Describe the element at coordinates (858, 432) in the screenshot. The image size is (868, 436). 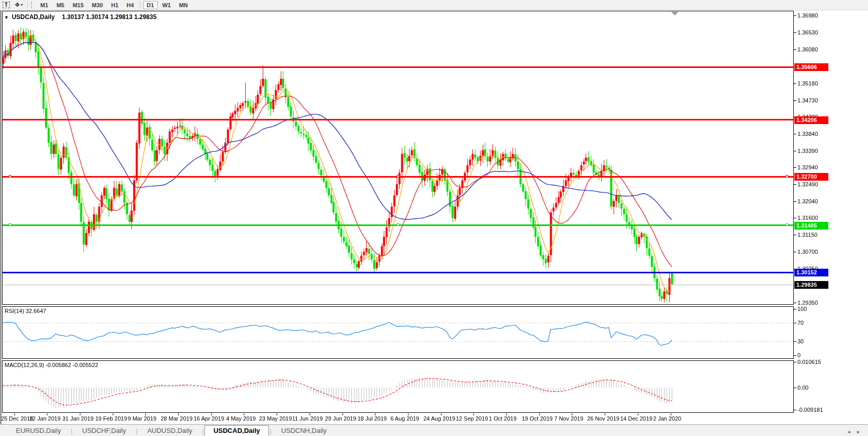
I see `tab-scroll-right-icon: ►` at that location.